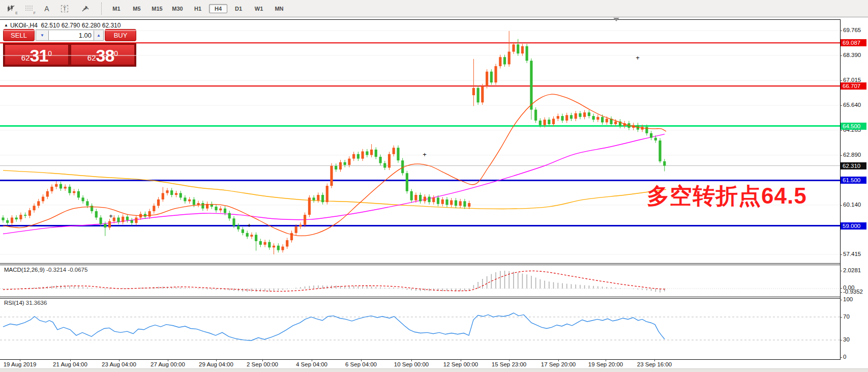 This screenshot has height=372, width=868. What do you see at coordinates (157, 9) in the screenshot?
I see `timeframe-M15: M15` at bounding box center [157, 9].